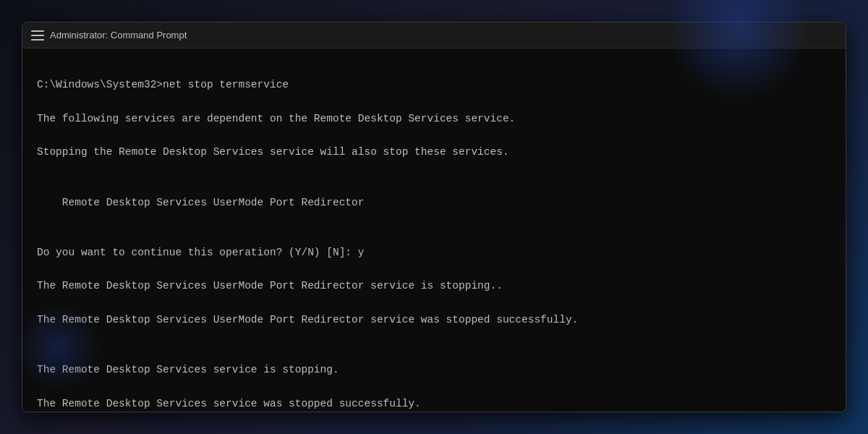 This screenshot has height=434, width=868. I want to click on terminal-line: Remote Desktop Services UserMode Port Re…, so click(434, 203).